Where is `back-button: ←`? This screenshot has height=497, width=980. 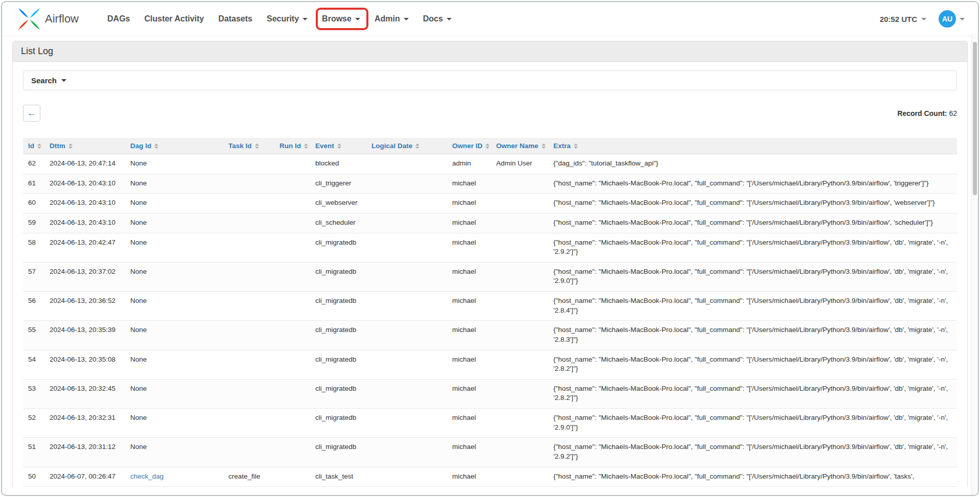 back-button: ← is located at coordinates (32, 113).